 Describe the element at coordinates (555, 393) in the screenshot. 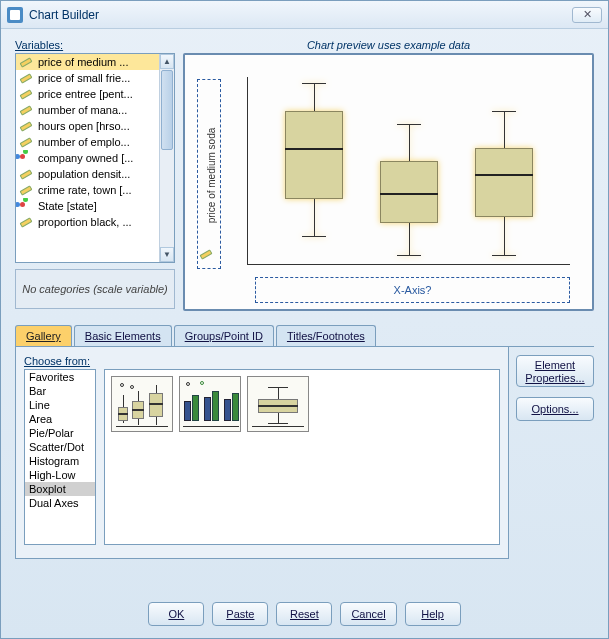

I see `side-buttons: Element Properties... Options...` at that location.